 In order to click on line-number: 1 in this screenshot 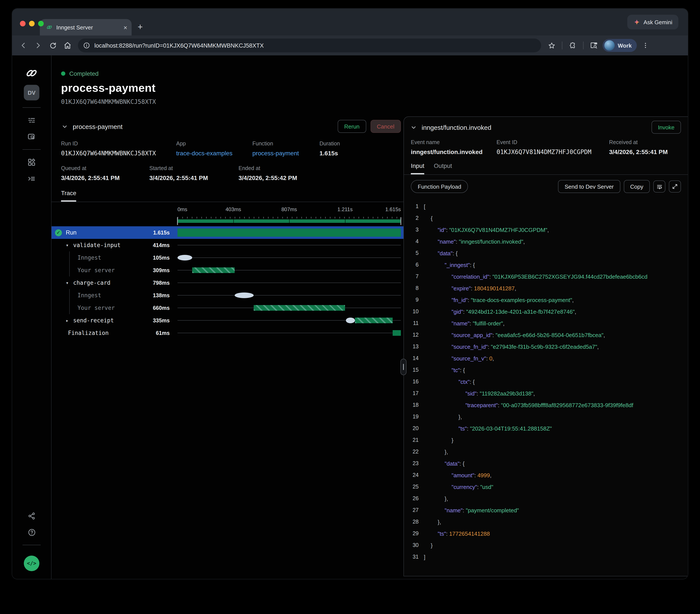, I will do `click(413, 207)`.